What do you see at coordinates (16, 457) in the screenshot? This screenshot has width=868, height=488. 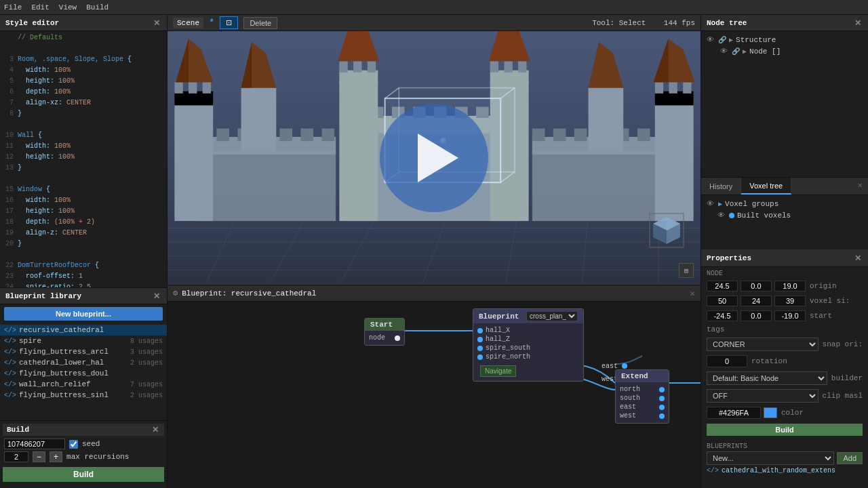 I see `max-recursions-input` at bounding box center [16, 457].